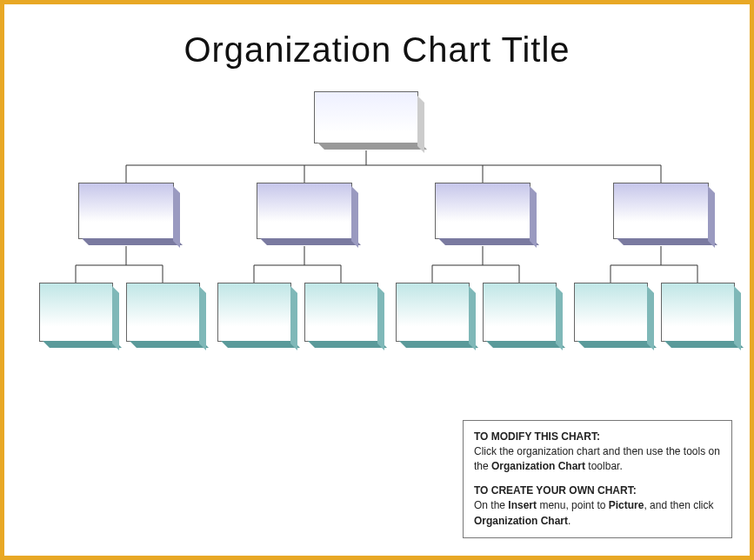 Image resolution: width=754 pixels, height=560 pixels. I want to click on create-b2: Picture, so click(626, 505).